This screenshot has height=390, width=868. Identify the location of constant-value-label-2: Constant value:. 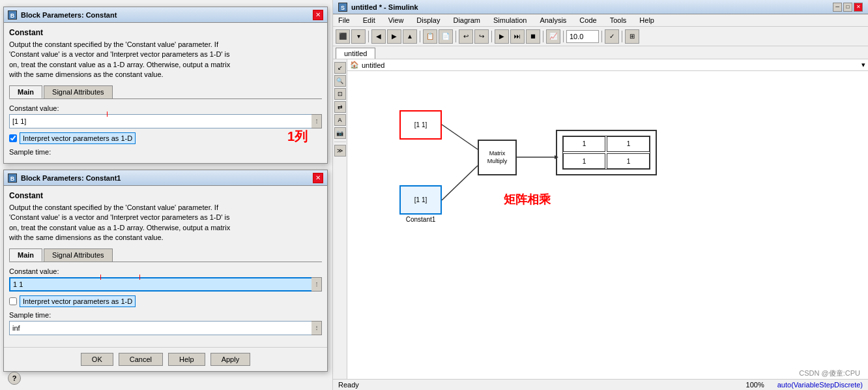
(166, 271).